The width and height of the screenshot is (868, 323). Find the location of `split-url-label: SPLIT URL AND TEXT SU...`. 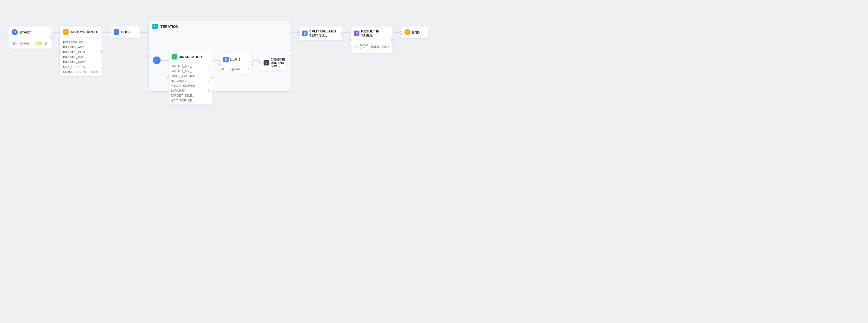

split-url-label: SPLIT URL AND TEXT SU... is located at coordinates (324, 33).